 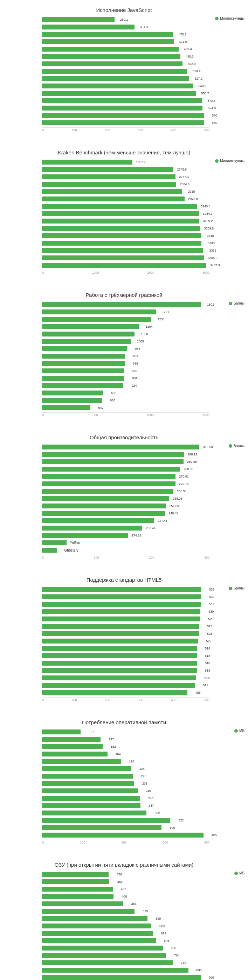 I want to click on bar-value-label: 900, so click(x=212, y=978).